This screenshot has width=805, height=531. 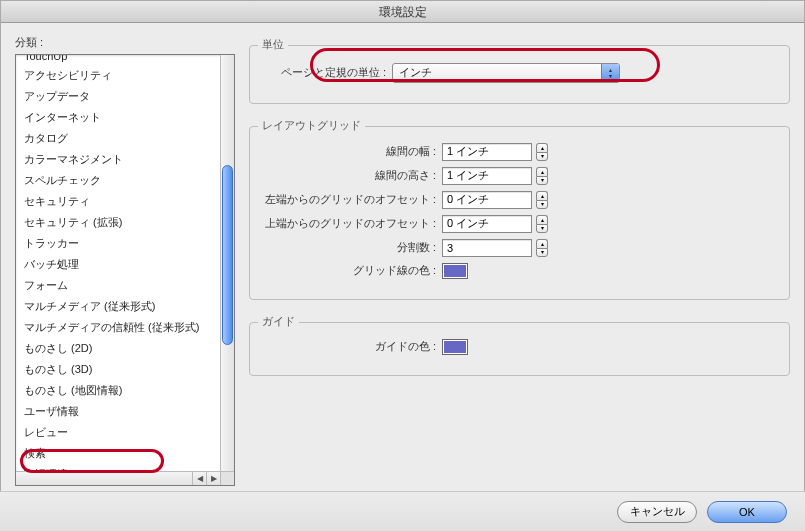 What do you see at coordinates (506, 73) in the screenshot?
I see `page-ruler-unit-select: インチ` at bounding box center [506, 73].